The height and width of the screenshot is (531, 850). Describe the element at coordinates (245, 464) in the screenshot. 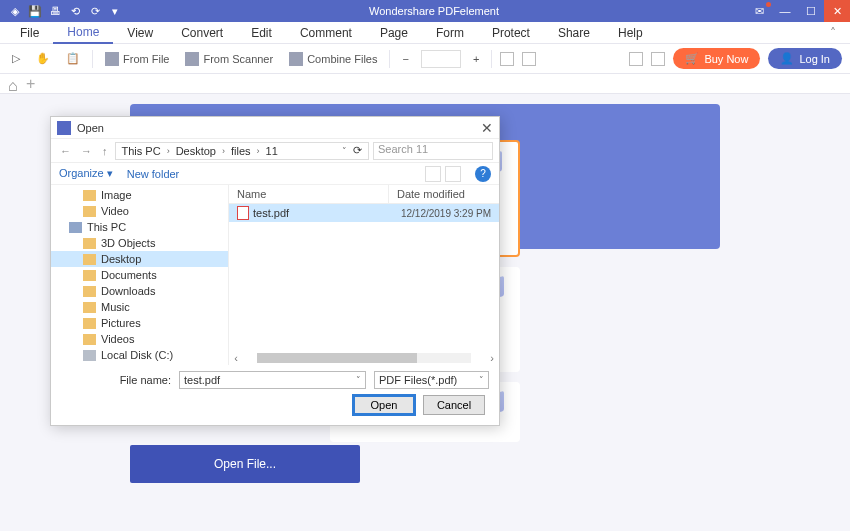

I see `open-file-button: Open File...` at that location.